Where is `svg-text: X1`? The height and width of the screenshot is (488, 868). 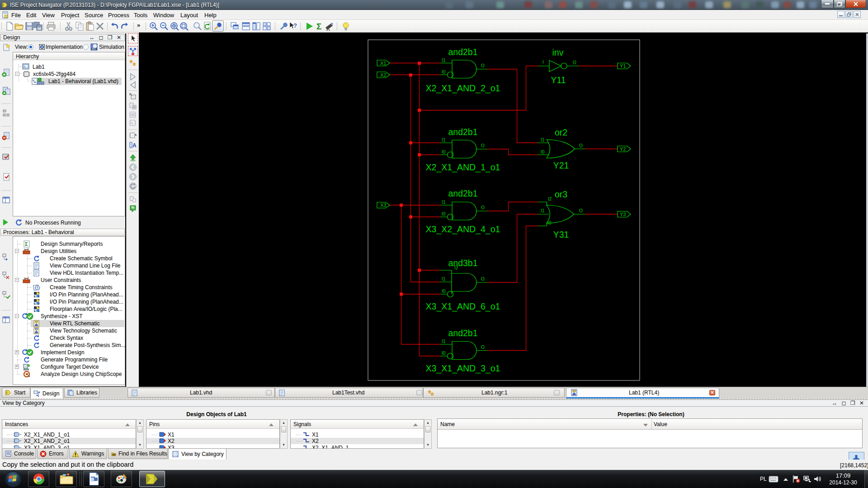
svg-text: X1 is located at coordinates (383, 63).